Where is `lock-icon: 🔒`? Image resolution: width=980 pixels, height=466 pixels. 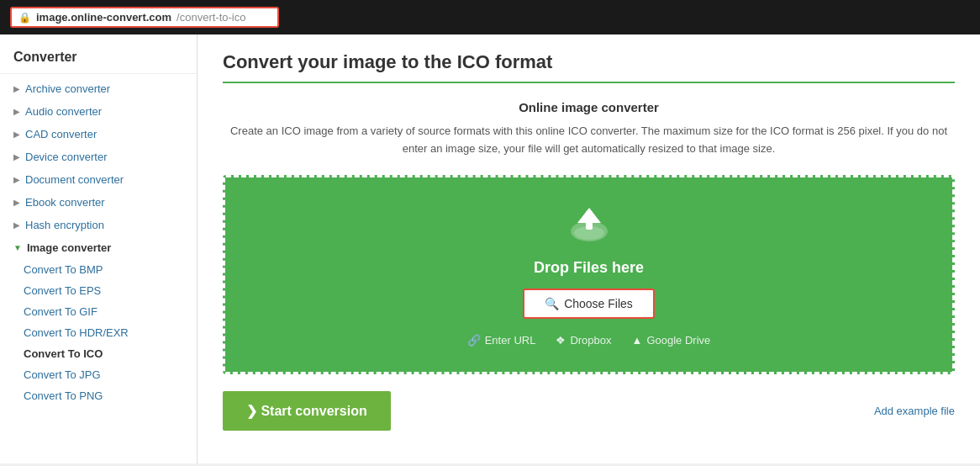 lock-icon: 🔒 is located at coordinates (25, 18).